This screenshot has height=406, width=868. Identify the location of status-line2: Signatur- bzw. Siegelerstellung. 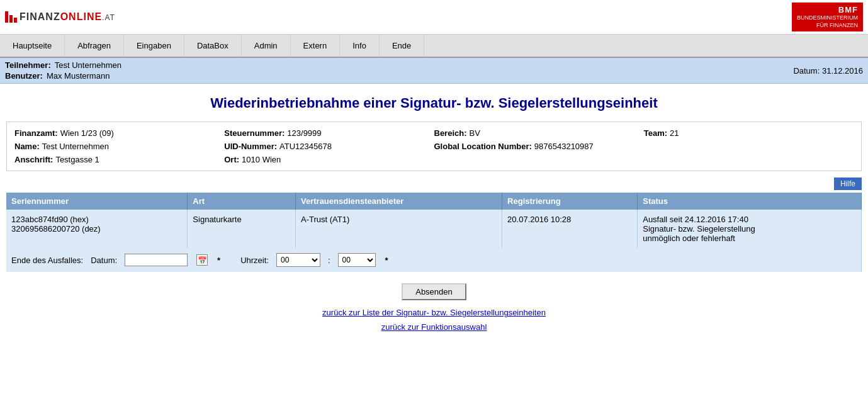
(699, 229).